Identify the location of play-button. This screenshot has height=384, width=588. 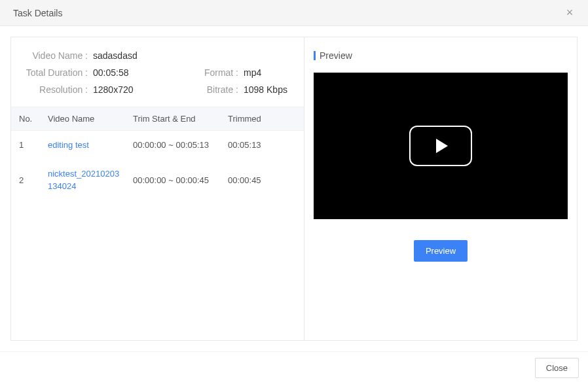
(441, 146).